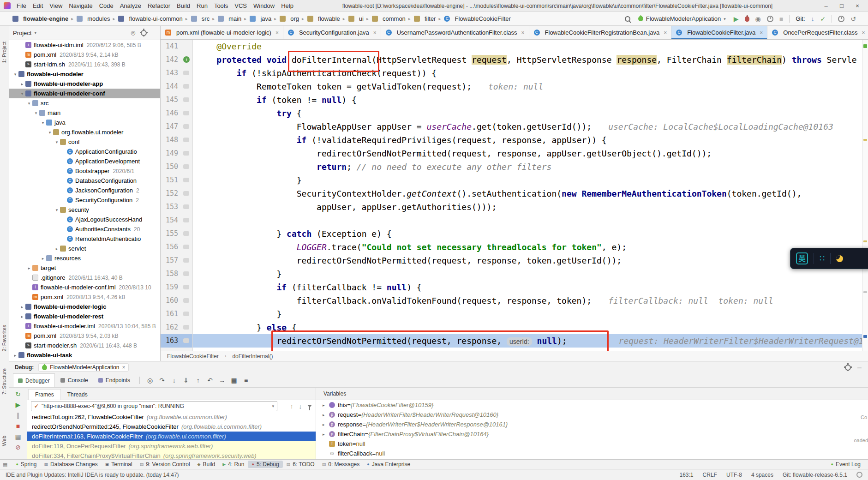 This screenshot has width=868, height=480. Describe the element at coordinates (514, 126) in the screenshot. I see `code-line: 147 FlowableAppUser appUser = userCache.…` at that location.